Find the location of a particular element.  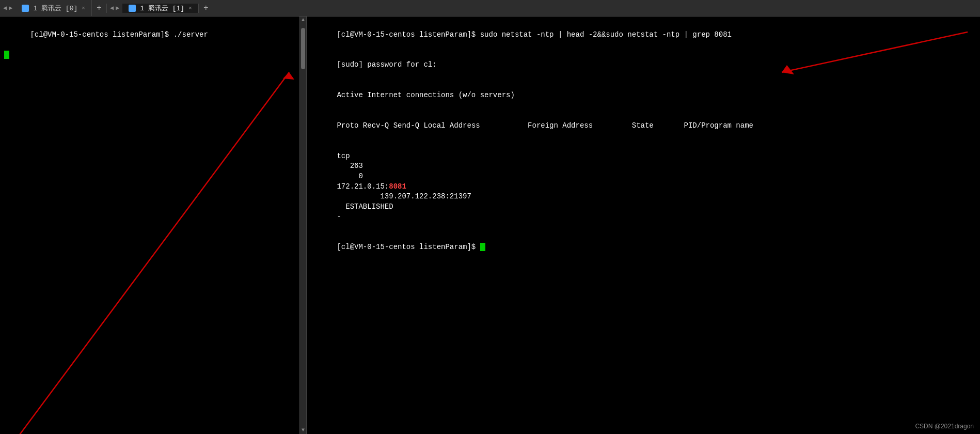

scrollbar-thumb is located at coordinates (303, 49).